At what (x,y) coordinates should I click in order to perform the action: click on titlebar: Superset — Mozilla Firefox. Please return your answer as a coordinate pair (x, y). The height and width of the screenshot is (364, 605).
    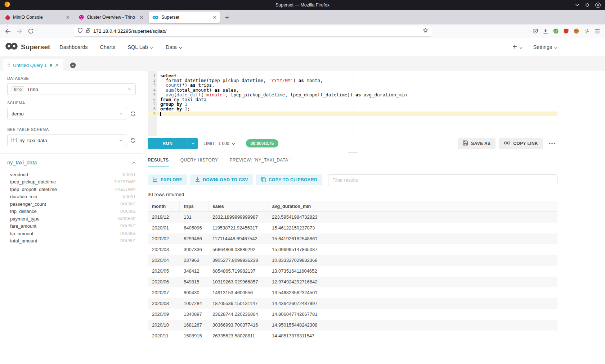
    Looking at the image, I should click on (302, 5).